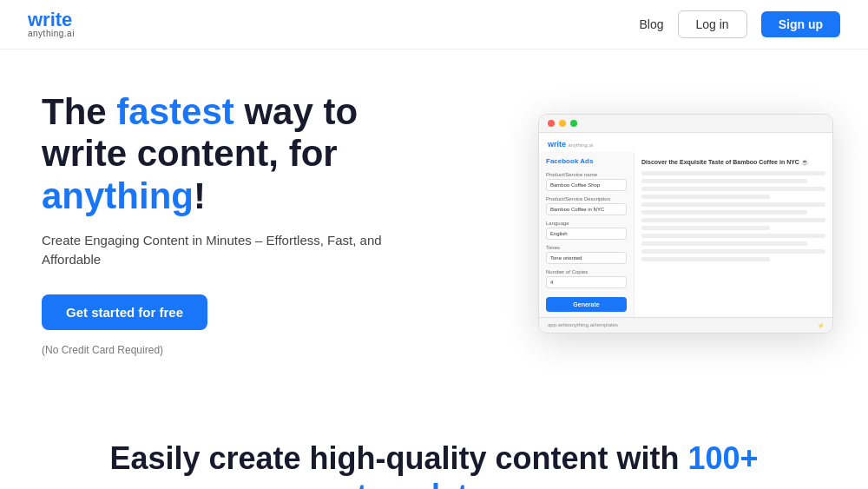  I want to click on logo: write anything.ai, so click(51, 24).